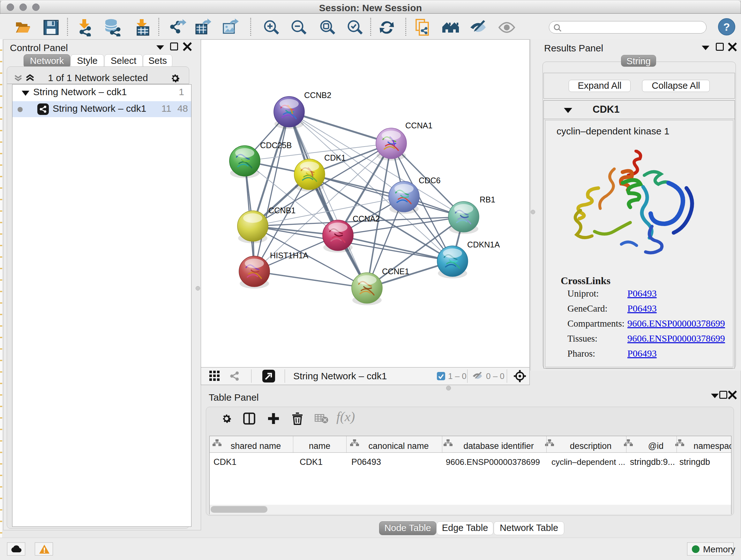 The height and width of the screenshot is (560, 741). What do you see at coordinates (289, 255) in the screenshot?
I see `svg-text: HIST1H1A` at bounding box center [289, 255].